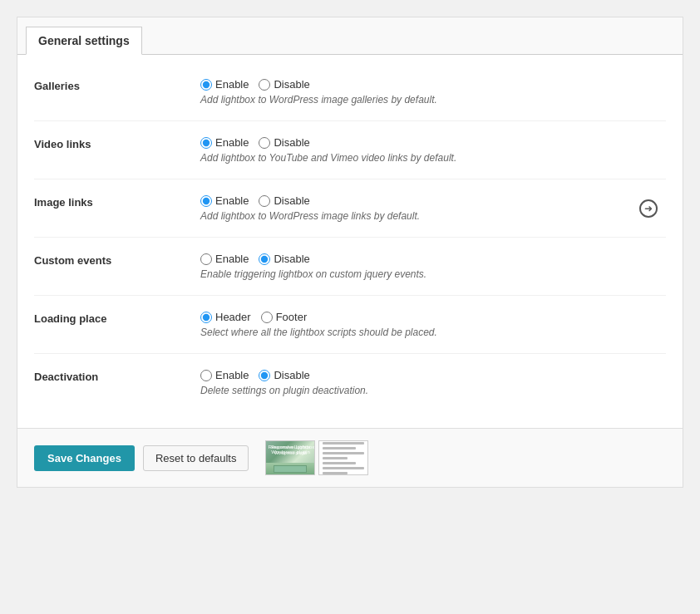 Image resolution: width=700 pixels, height=614 pixels. I want to click on radio-deactivation-enable, so click(206, 376).